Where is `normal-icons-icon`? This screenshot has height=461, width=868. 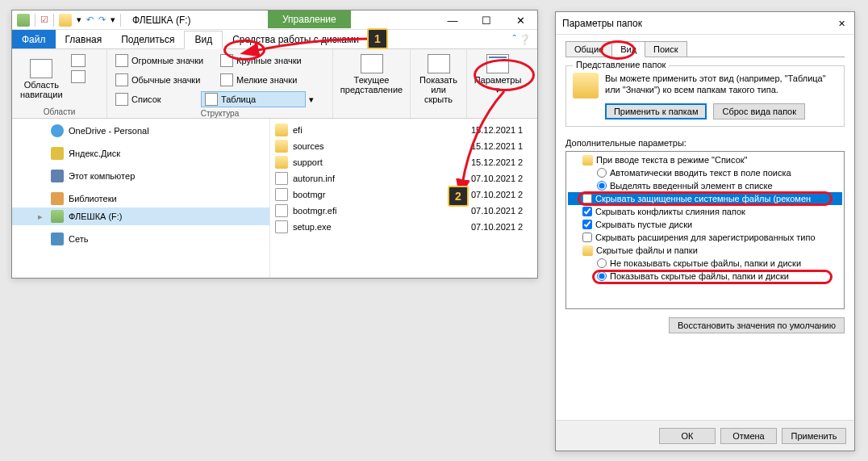 normal-icons-icon is located at coordinates (122, 80).